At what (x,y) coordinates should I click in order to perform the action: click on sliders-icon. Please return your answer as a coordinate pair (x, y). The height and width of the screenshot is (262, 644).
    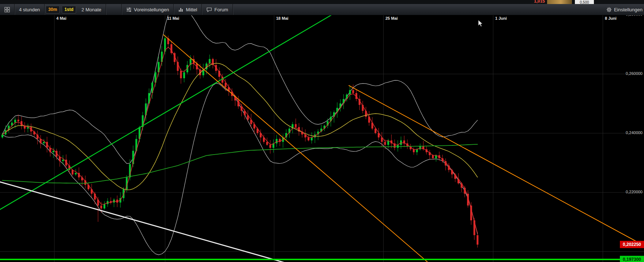
    Looking at the image, I should click on (129, 10).